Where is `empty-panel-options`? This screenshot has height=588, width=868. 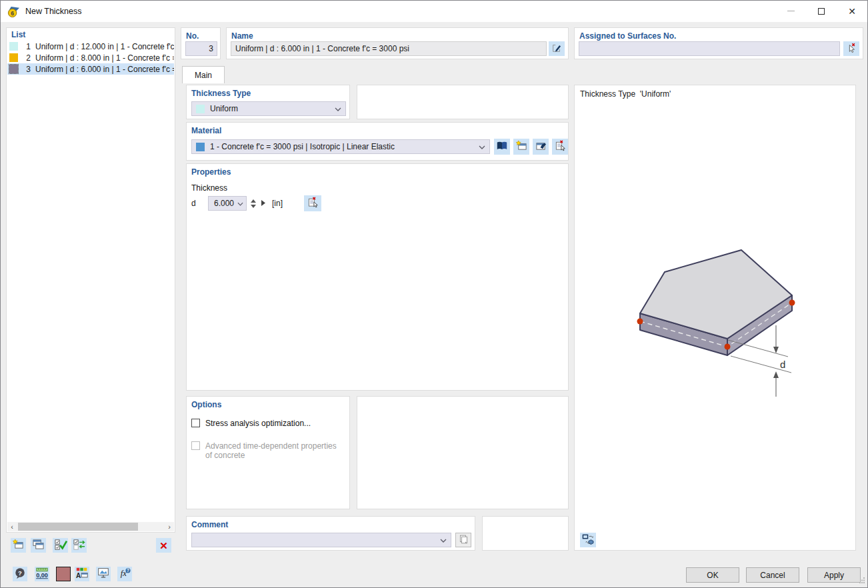 empty-panel-options is located at coordinates (463, 453).